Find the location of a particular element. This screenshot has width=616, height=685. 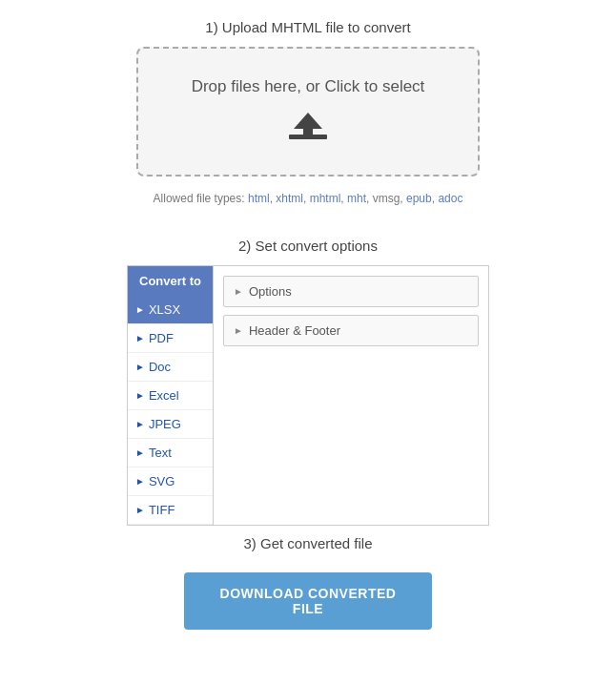

download-button: DOWNLOAD CONVERTED FILE is located at coordinates (308, 601).